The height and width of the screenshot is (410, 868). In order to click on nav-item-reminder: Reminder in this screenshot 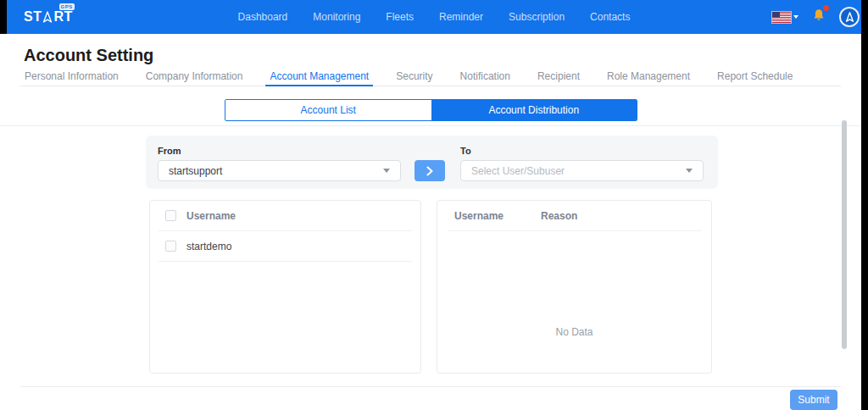, I will do `click(461, 17)`.